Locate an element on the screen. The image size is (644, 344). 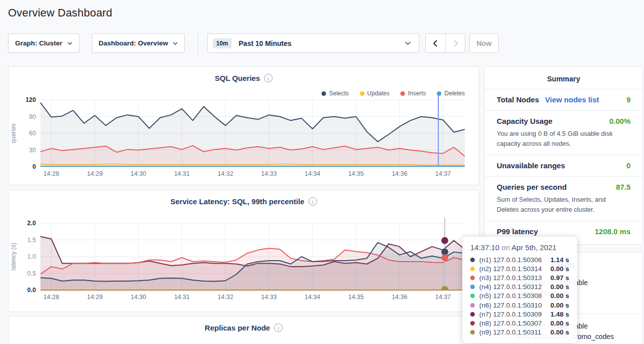
tooltip-node-address: (n2) 127.0.0.1:50314 is located at coordinates (510, 269).